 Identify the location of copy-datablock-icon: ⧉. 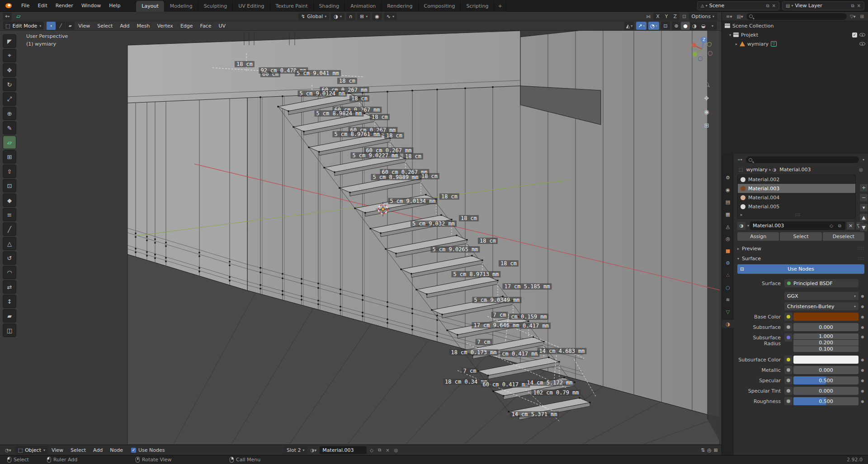
(840, 226).